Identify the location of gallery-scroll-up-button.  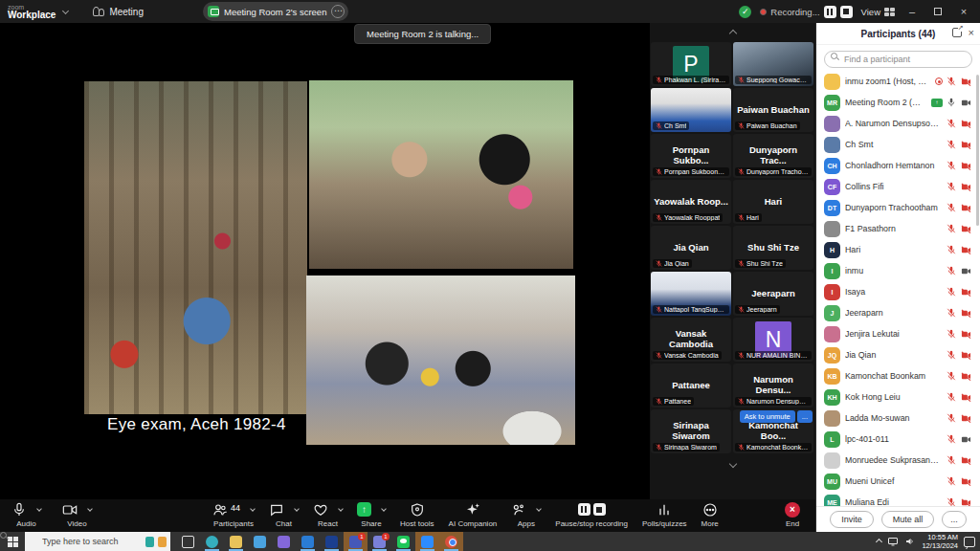
(733, 33).